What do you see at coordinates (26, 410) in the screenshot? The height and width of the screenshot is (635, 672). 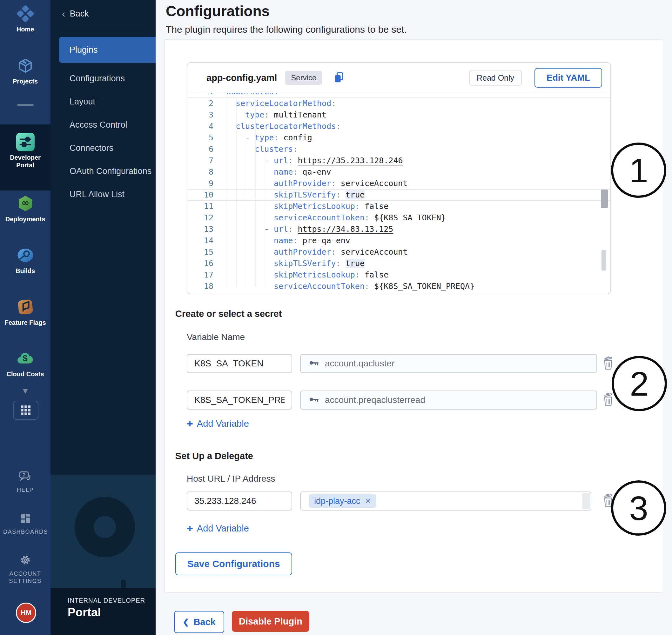 I see `module-grid-button` at bounding box center [26, 410].